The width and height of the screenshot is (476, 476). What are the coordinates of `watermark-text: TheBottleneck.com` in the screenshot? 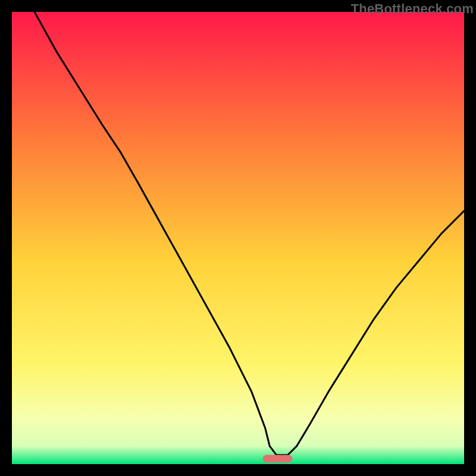 It's located at (412, 9).